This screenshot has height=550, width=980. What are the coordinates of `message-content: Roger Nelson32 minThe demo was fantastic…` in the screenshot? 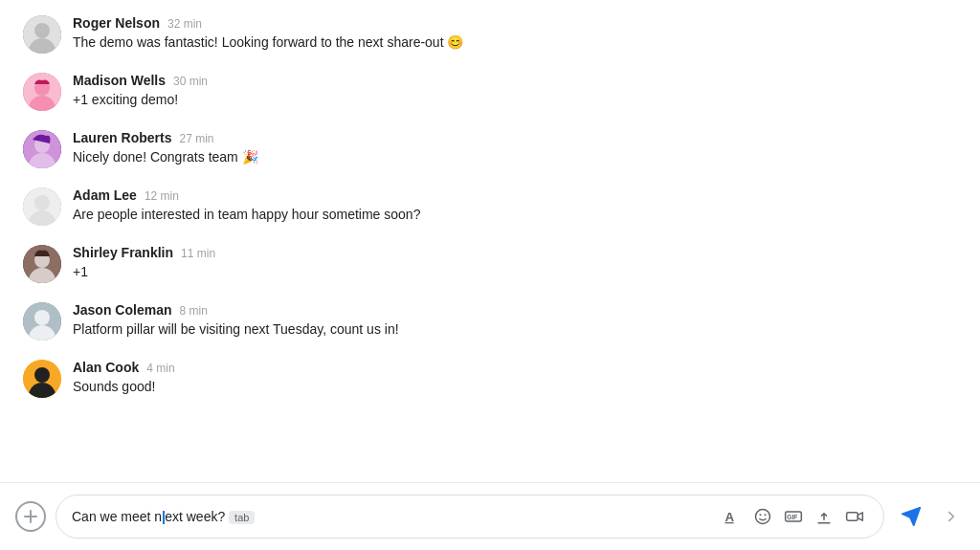 It's located at (268, 34).